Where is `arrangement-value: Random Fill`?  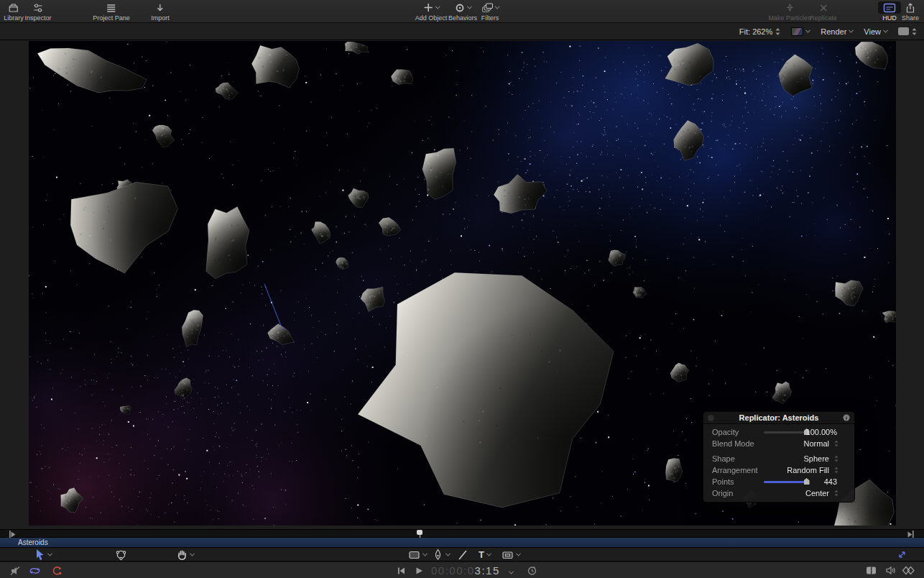
arrangement-value: Random Fill is located at coordinates (808, 470).